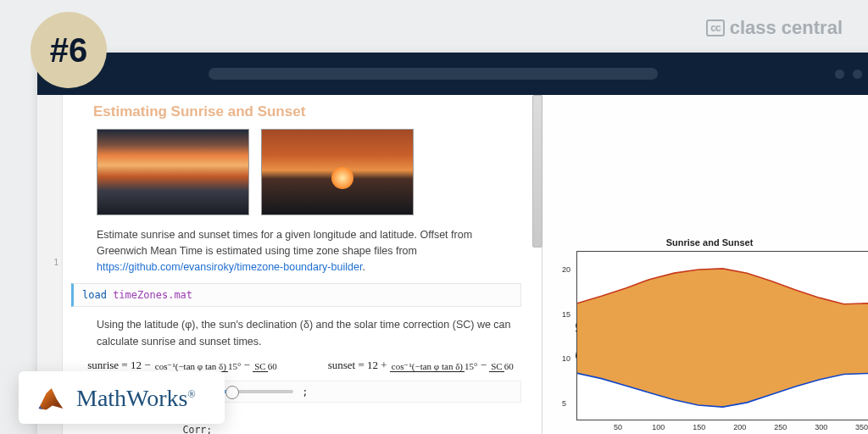 The image size is (868, 434). What do you see at coordinates (122, 398) in the screenshot?
I see `mathworks-badge: MathWorks®` at bounding box center [122, 398].